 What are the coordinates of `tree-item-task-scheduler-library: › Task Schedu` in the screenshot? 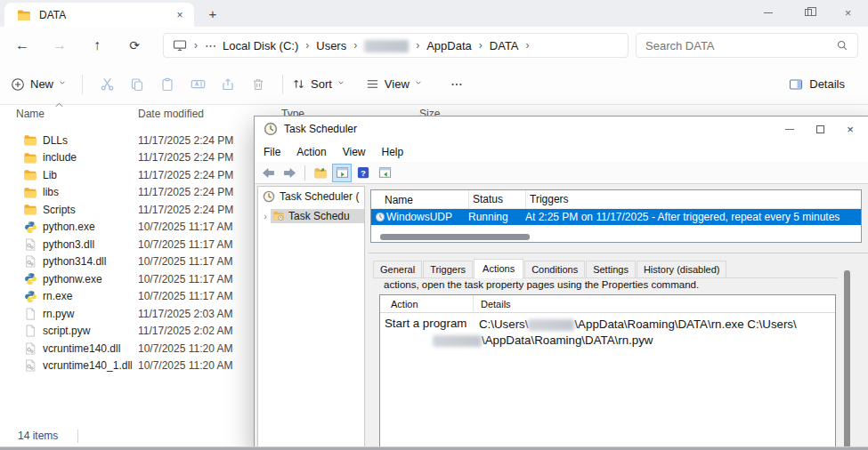 It's located at (312, 215).